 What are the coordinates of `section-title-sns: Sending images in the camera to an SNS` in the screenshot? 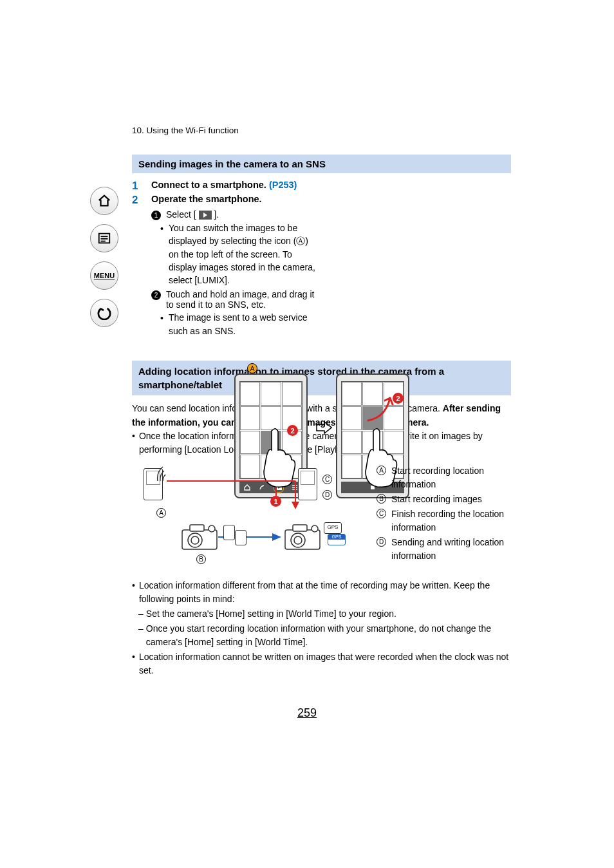 It's located at (322, 164).